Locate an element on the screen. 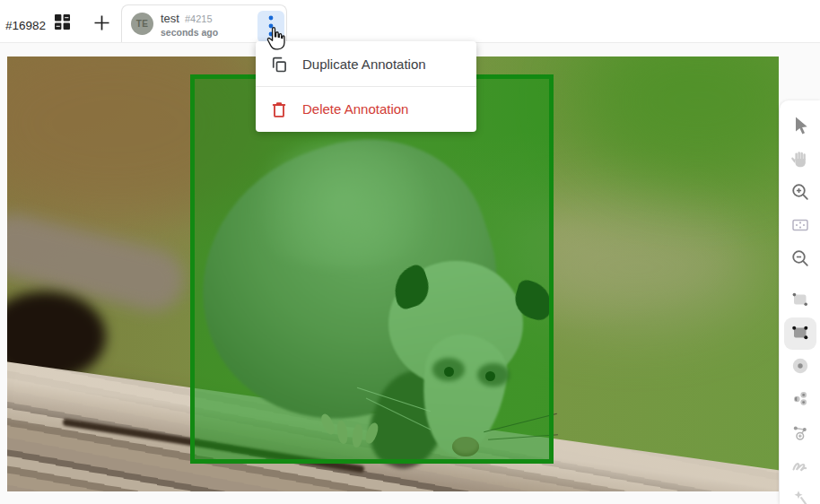 This screenshot has height=504, width=820. plus-icon is located at coordinates (102, 24).